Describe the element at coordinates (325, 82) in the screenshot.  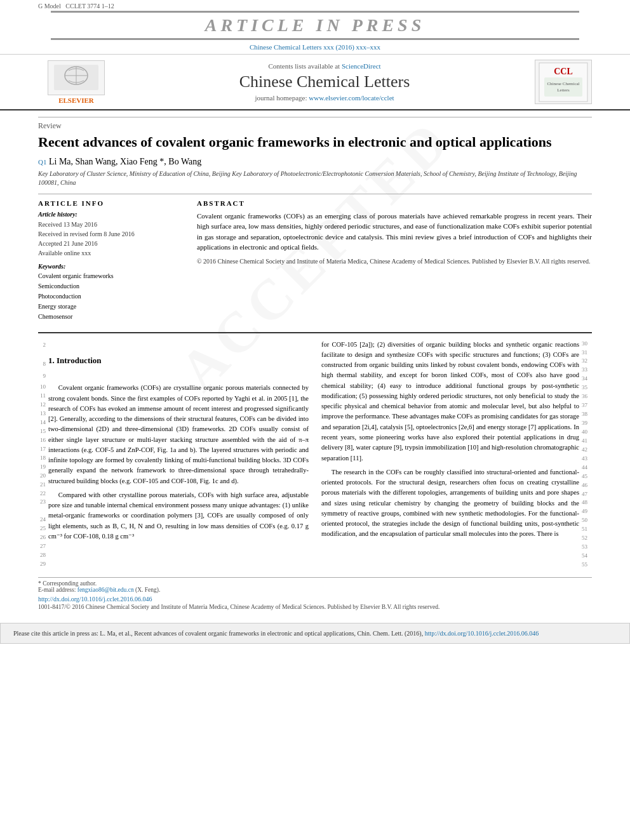
I see `journal-name: Chinese Chemical Letters` at that location.